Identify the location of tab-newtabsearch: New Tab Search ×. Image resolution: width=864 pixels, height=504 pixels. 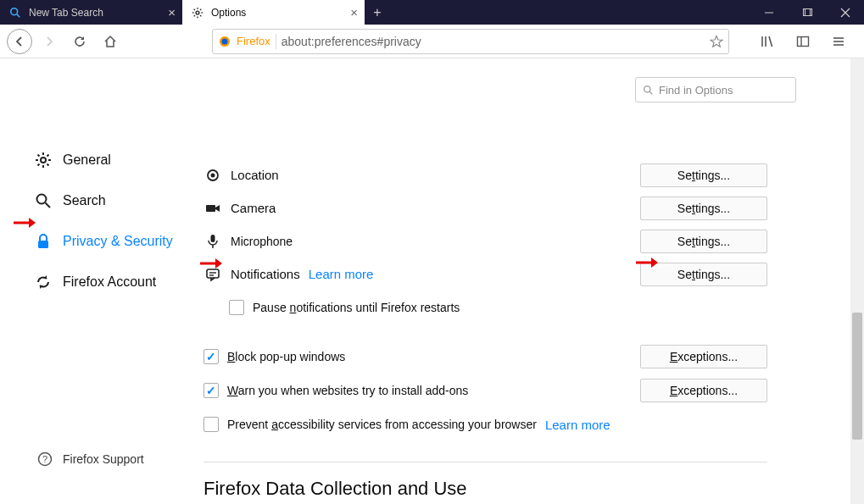
(92, 12).